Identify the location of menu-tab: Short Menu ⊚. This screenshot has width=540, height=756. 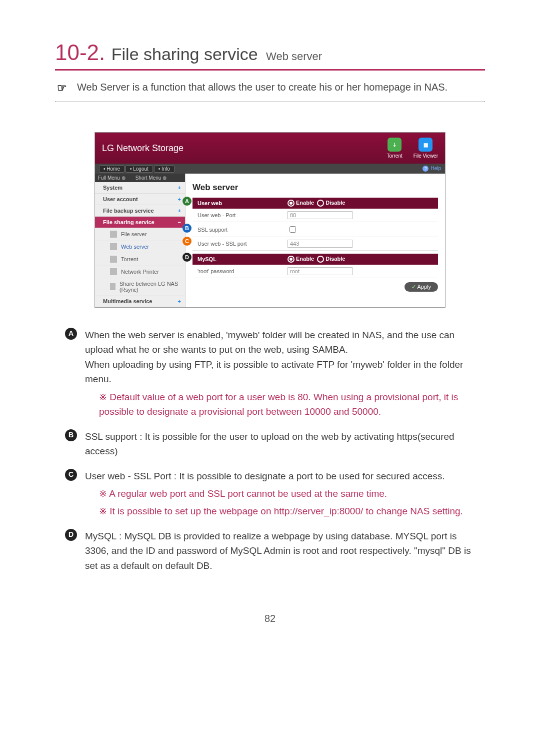
(151, 178).